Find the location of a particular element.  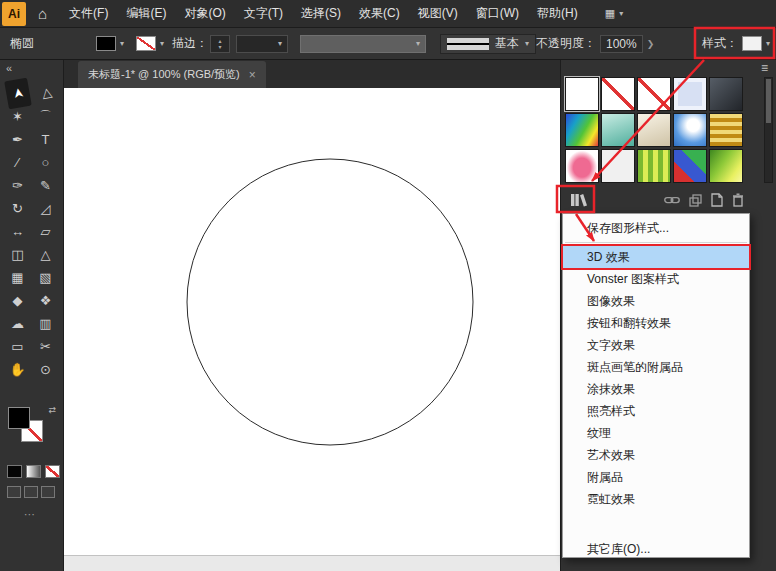

horizontal-scrollbar is located at coordinates (312, 563).